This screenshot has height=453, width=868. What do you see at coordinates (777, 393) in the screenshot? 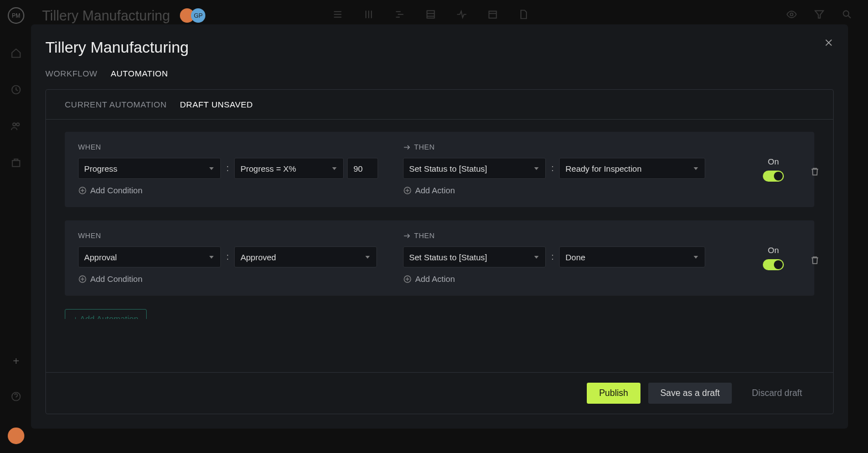
I see `discard-draft-button: Discard draft` at bounding box center [777, 393].